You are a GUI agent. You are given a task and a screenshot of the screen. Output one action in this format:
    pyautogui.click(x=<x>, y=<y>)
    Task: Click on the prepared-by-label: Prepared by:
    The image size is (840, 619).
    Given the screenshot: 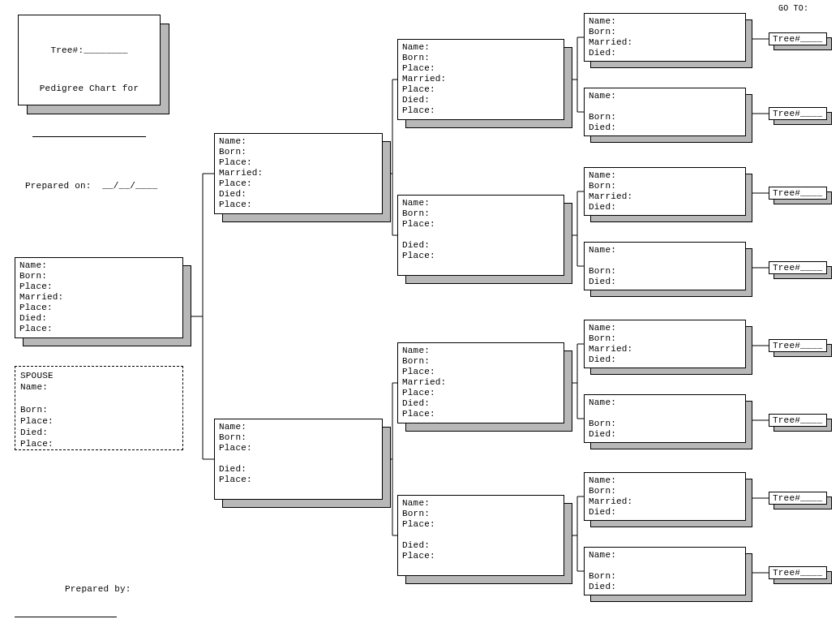 What is the action you would take?
    pyautogui.click(x=98, y=589)
    